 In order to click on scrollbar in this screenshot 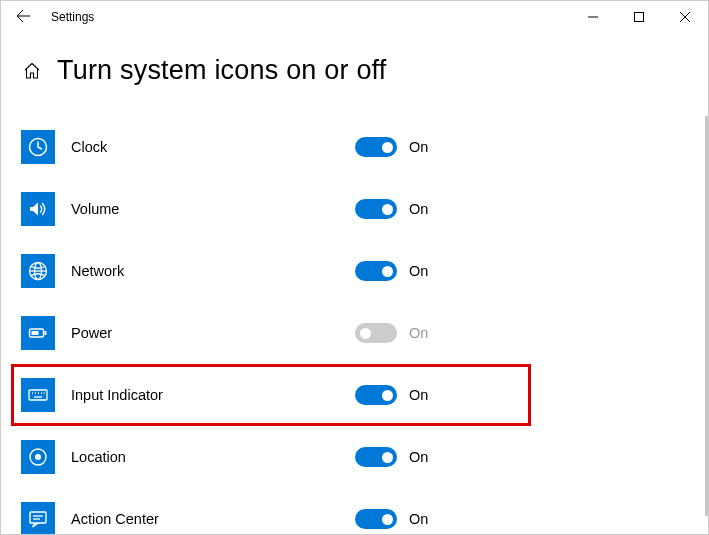, I will do `click(706, 316)`.